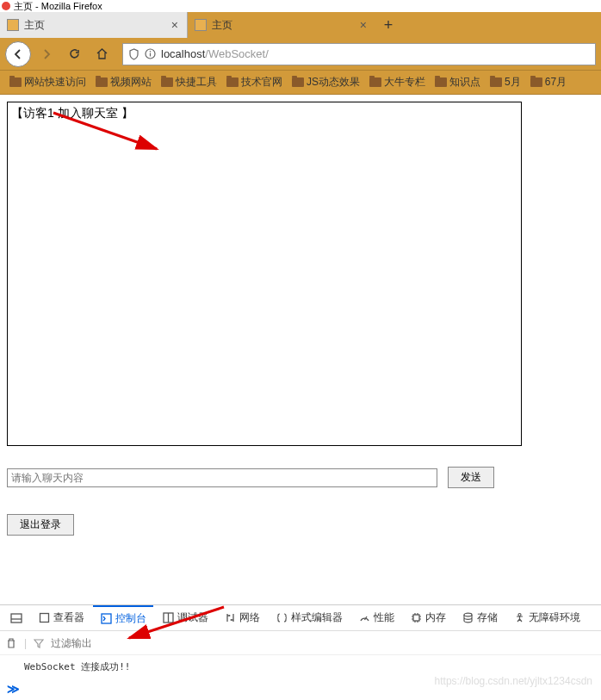 This screenshot has height=700, width=601. Describe the element at coordinates (106, 619) in the screenshot. I see `console-icon` at that location.